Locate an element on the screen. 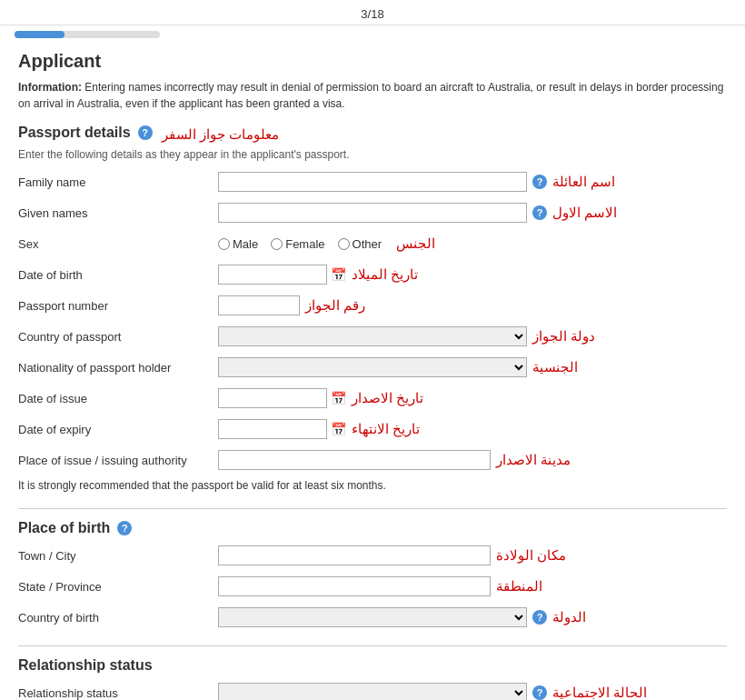  date-issue-row: Date of issue 📅 تاريخ الاصدار is located at coordinates (372, 398).